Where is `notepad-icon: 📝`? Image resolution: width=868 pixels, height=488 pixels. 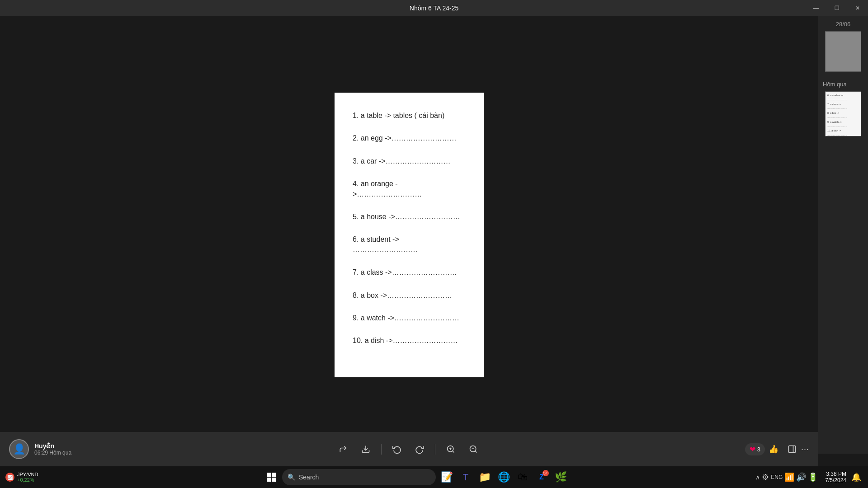 notepad-icon: 📝 is located at coordinates (447, 477).